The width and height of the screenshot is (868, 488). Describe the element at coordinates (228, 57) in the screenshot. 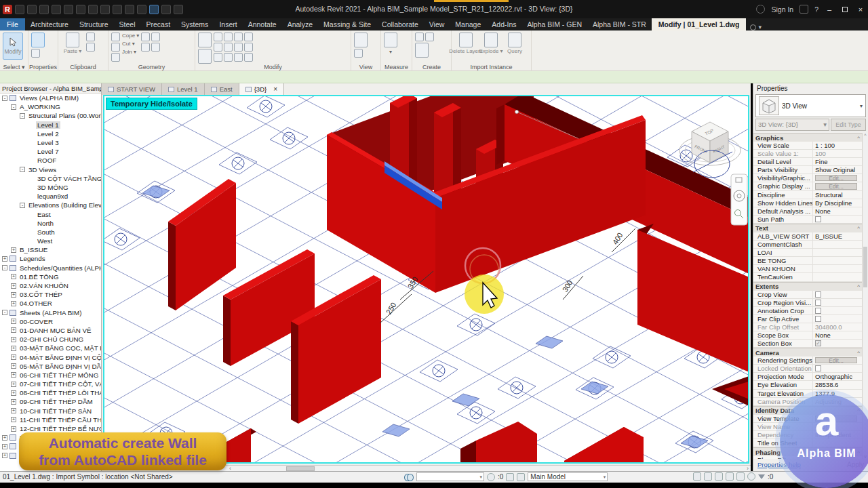

I see `split-icon` at that location.